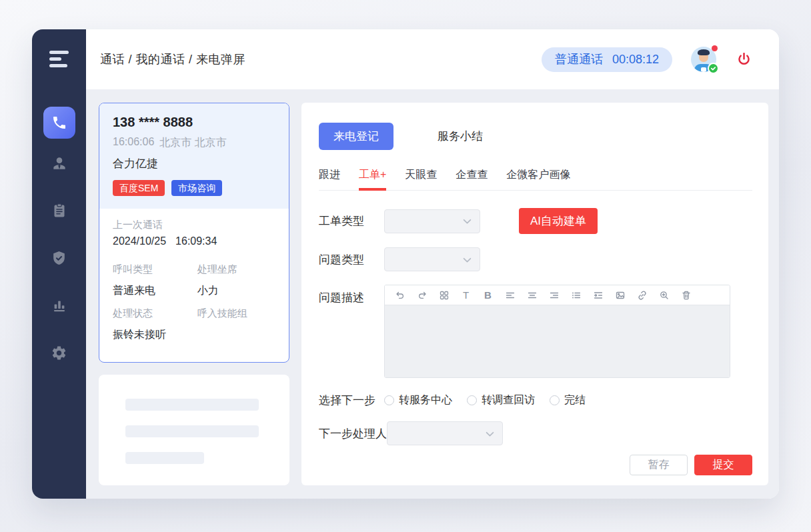 The height and width of the screenshot is (532, 811). What do you see at coordinates (460, 136) in the screenshot?
I see `tab-service-summary: 服务小结` at bounding box center [460, 136].